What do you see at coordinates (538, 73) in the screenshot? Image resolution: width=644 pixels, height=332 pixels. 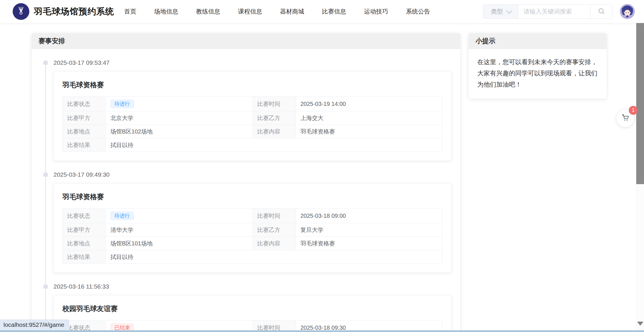 I see `tips-text: 在这里，您可以看到未来今天的赛事安排，大家有兴趣的同学可以到现场观看，让我们为他…` at bounding box center [538, 73].